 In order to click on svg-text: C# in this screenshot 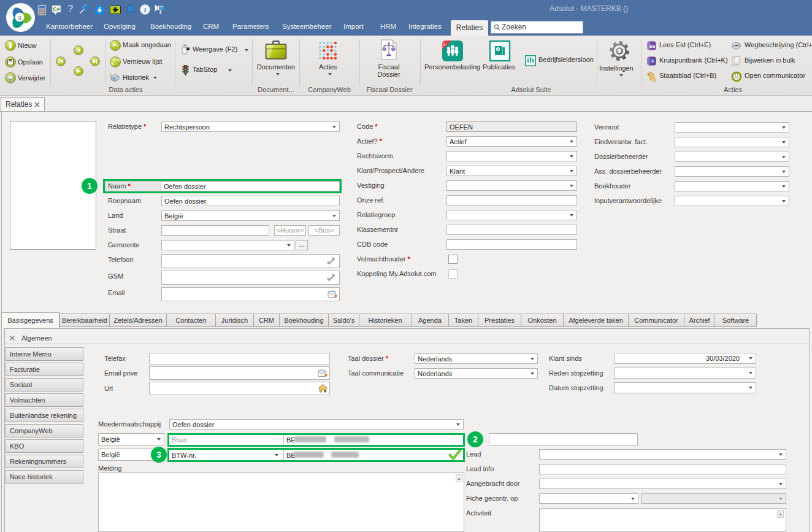, I will do `click(56, 9)`.